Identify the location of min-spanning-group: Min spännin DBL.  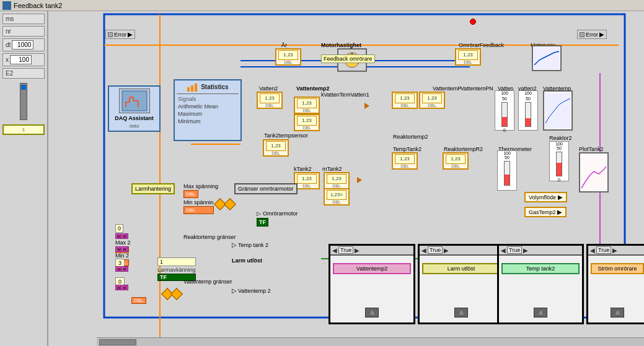
(198, 207).